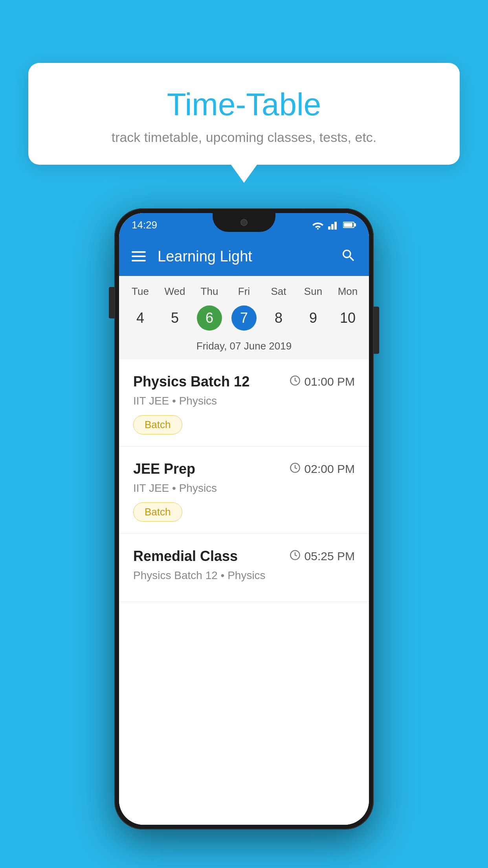 This screenshot has width=488, height=868. What do you see at coordinates (322, 382) in the screenshot?
I see `class-time-1: 01:00 PM` at bounding box center [322, 382].